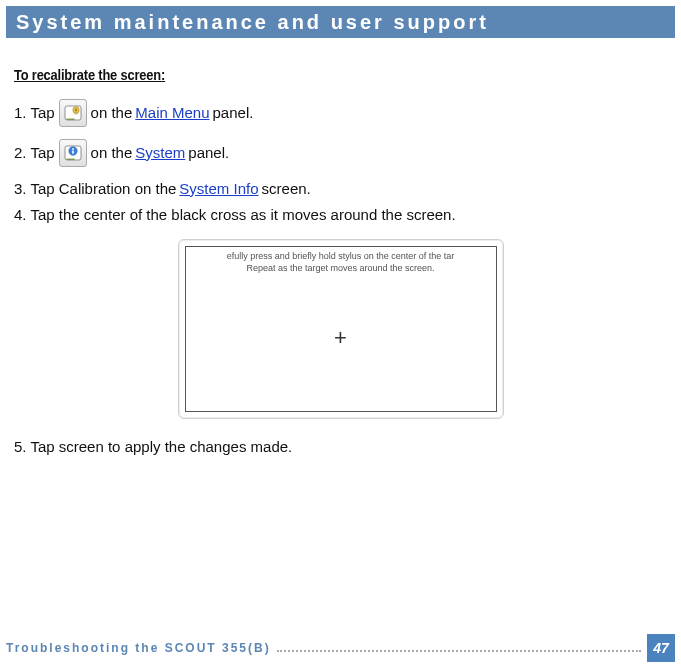  What do you see at coordinates (218, 189) in the screenshot?
I see `link-system-info: System Info` at bounding box center [218, 189].